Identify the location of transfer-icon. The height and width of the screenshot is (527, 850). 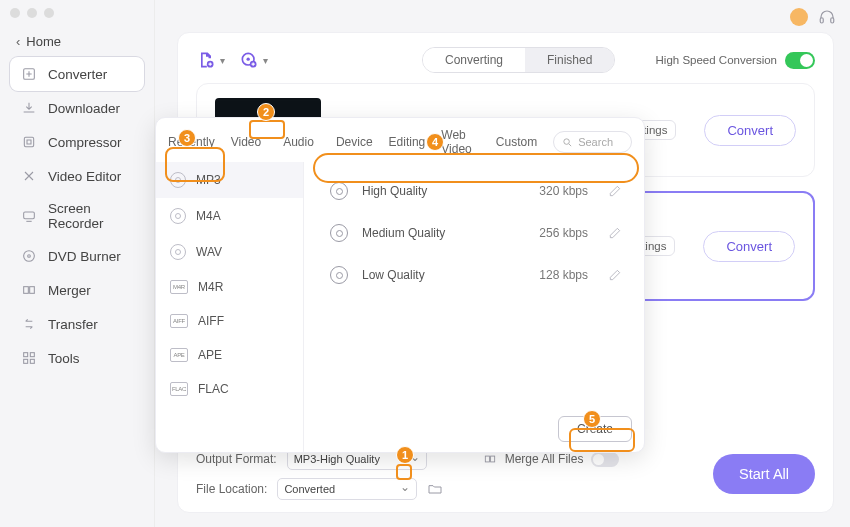
(29, 324).